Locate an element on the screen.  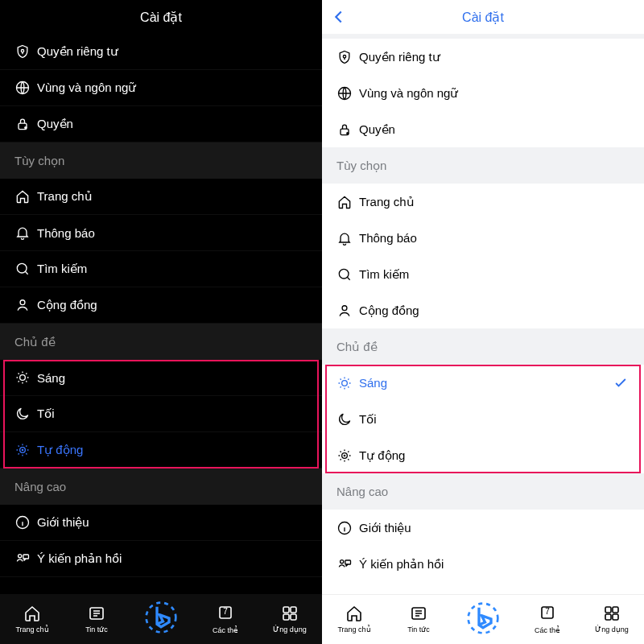
cards-icon: 7 is located at coordinates (547, 613).